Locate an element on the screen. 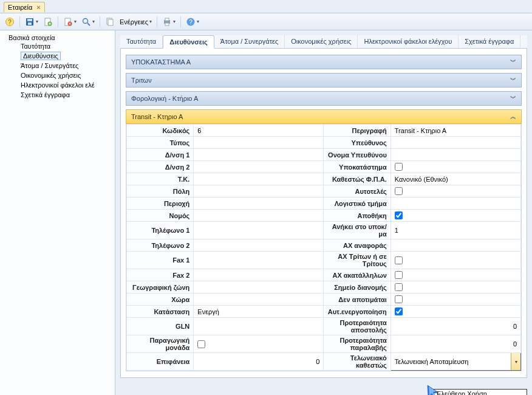  table-row: Τηλέφωνο 1Ανήκει στο υποκ/μα1 is located at coordinates (324, 231).